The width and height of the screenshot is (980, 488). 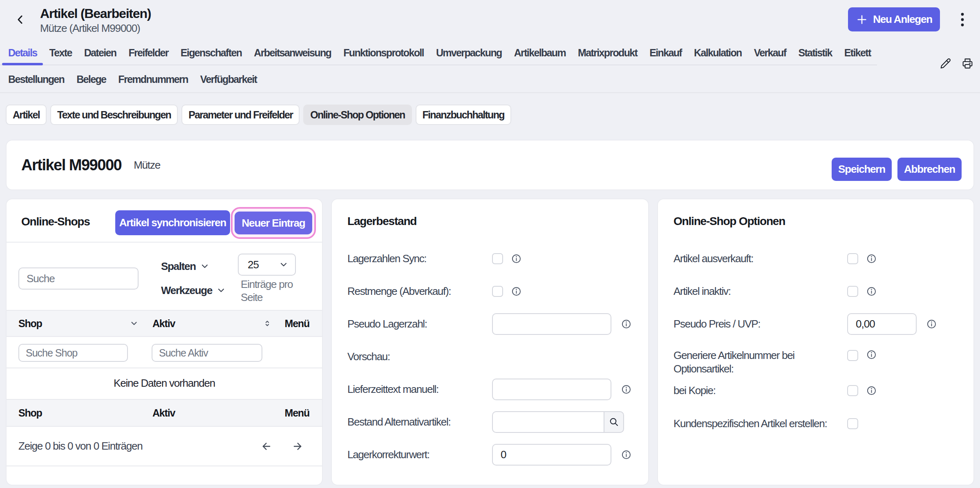 What do you see at coordinates (607, 53) in the screenshot?
I see `tab-label: Matrixprodukt` at bounding box center [607, 53].